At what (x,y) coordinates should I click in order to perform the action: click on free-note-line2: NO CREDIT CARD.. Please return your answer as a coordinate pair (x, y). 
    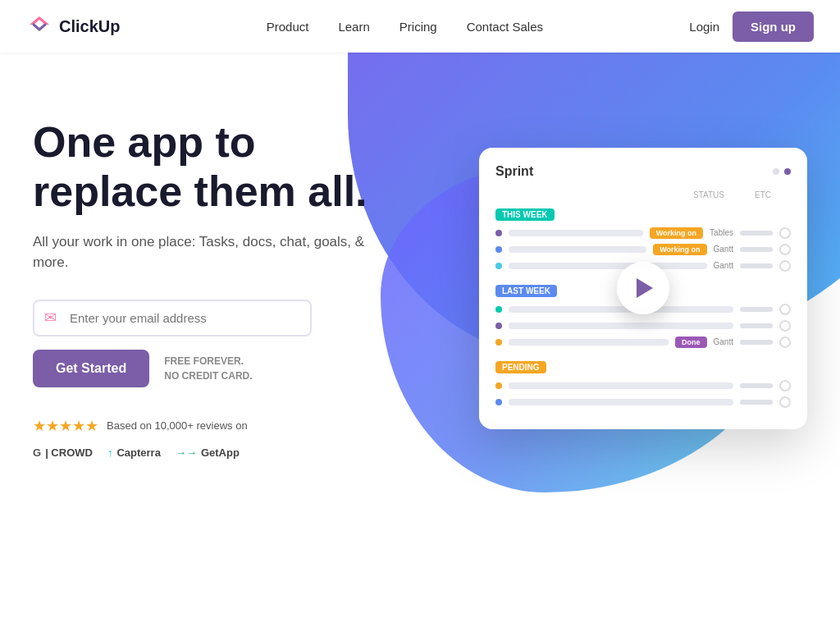
    Looking at the image, I should click on (208, 376).